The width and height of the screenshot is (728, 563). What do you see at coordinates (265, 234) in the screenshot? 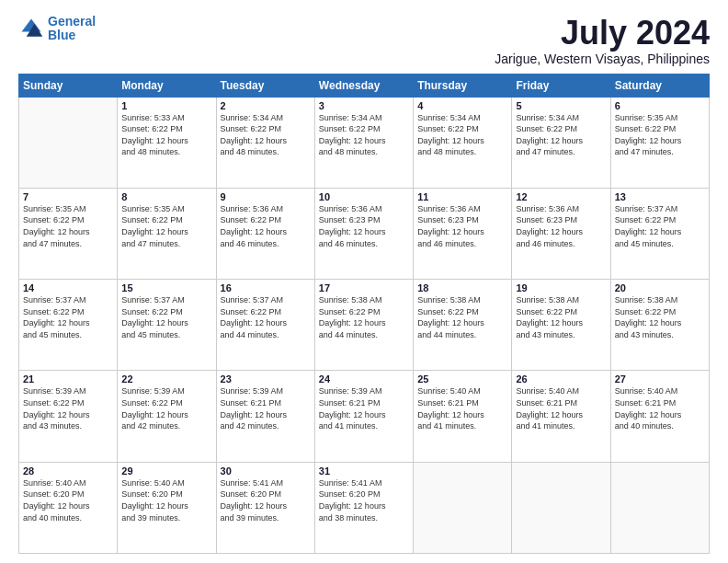
I see `calendar-cell: 9Sunrise: 5:36 AM Sunset: 6:22 PM Daylig…` at bounding box center [265, 234].